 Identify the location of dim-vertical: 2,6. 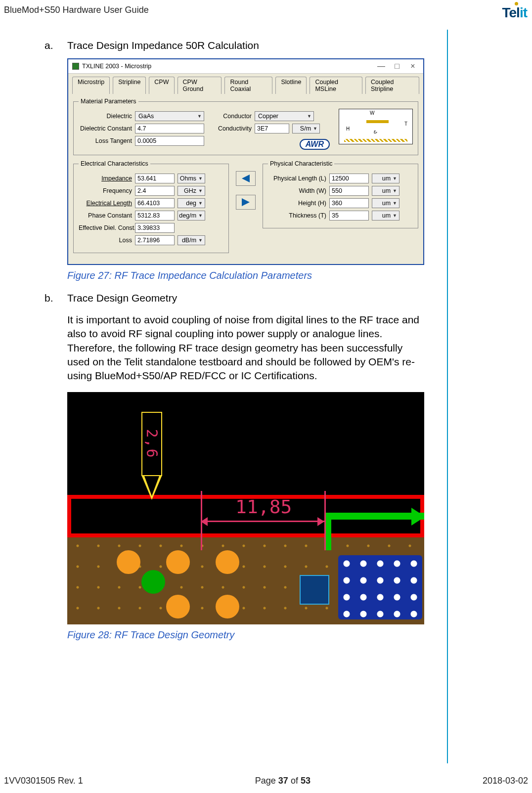
(152, 444).